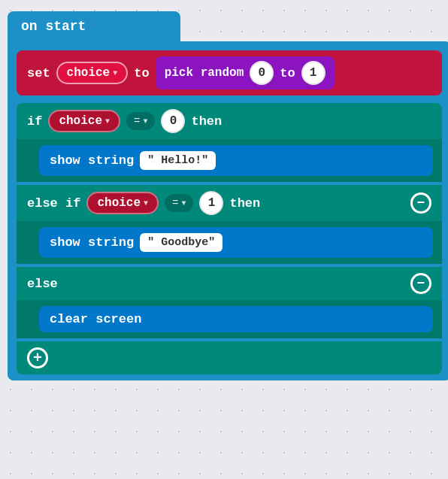  I want to click on show-string-block-1: show string " Hello!", so click(236, 161).